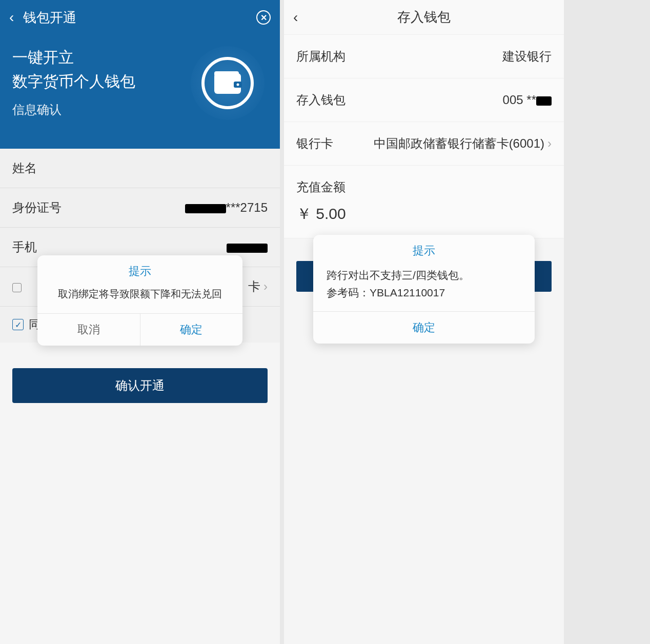 This screenshot has width=650, height=644. What do you see at coordinates (247, 247) in the screenshot?
I see `phone-value` at bounding box center [247, 247].